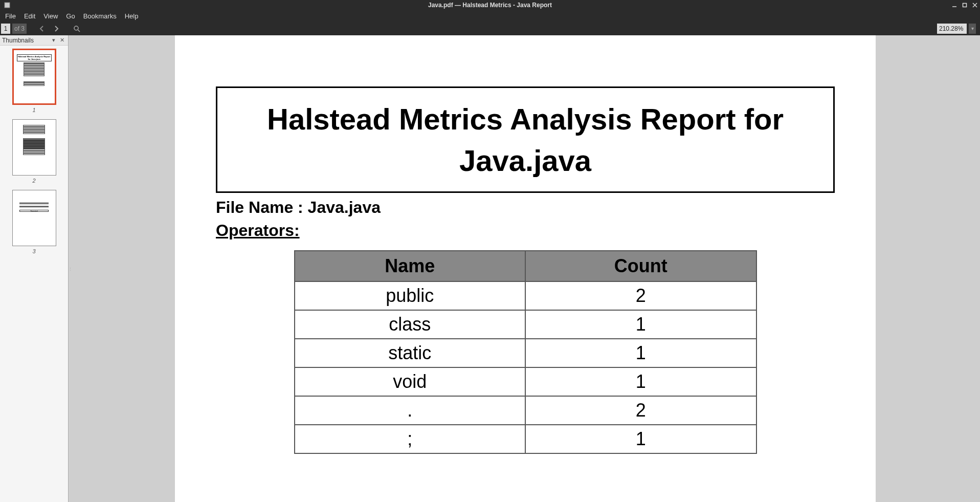  What do you see at coordinates (34, 218) in the screenshot?
I see `thumbnail-page-3: Generated` at bounding box center [34, 218].